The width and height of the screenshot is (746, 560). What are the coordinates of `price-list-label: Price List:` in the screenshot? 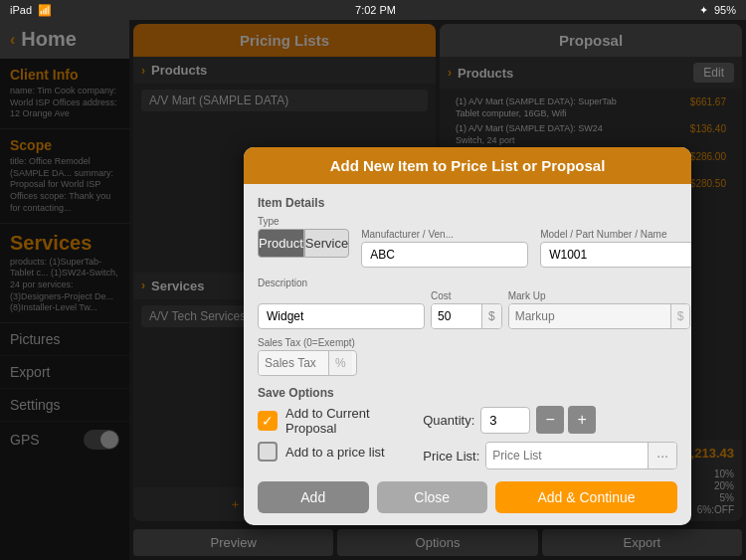 It's located at (452, 456).